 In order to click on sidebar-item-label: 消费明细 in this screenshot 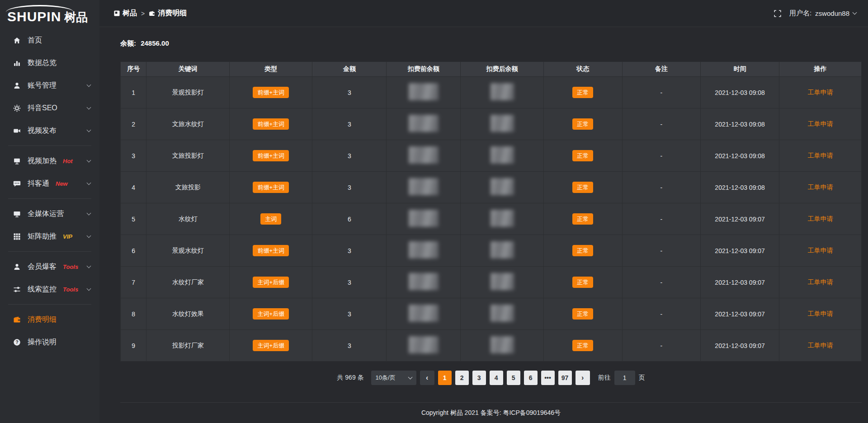, I will do `click(42, 320)`.